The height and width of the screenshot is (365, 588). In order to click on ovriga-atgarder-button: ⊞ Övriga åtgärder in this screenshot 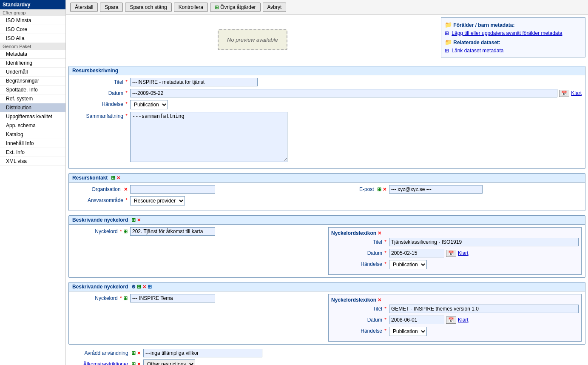, I will do `click(236, 7)`.